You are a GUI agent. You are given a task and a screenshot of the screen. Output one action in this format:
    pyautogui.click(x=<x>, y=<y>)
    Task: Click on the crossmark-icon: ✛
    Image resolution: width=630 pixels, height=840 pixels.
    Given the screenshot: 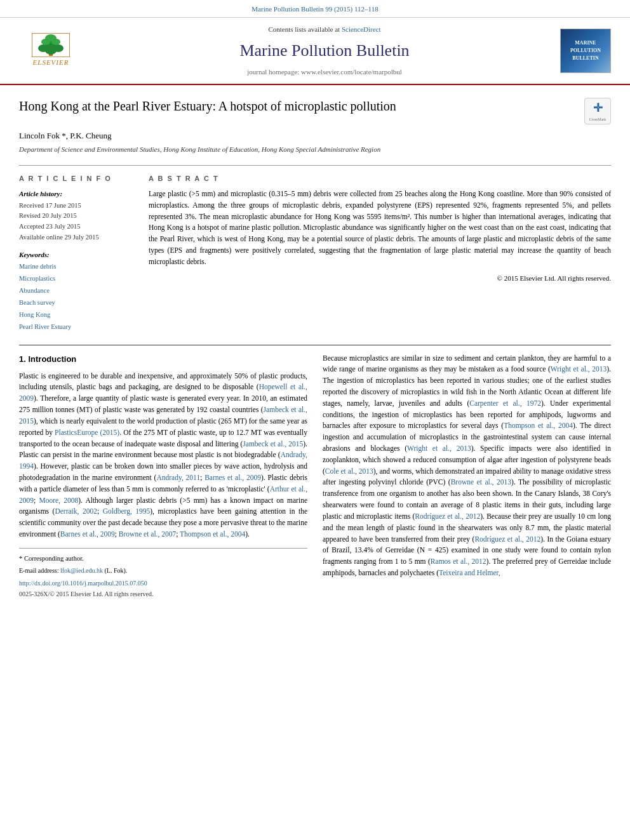 What is the action you would take?
    pyautogui.click(x=598, y=108)
    